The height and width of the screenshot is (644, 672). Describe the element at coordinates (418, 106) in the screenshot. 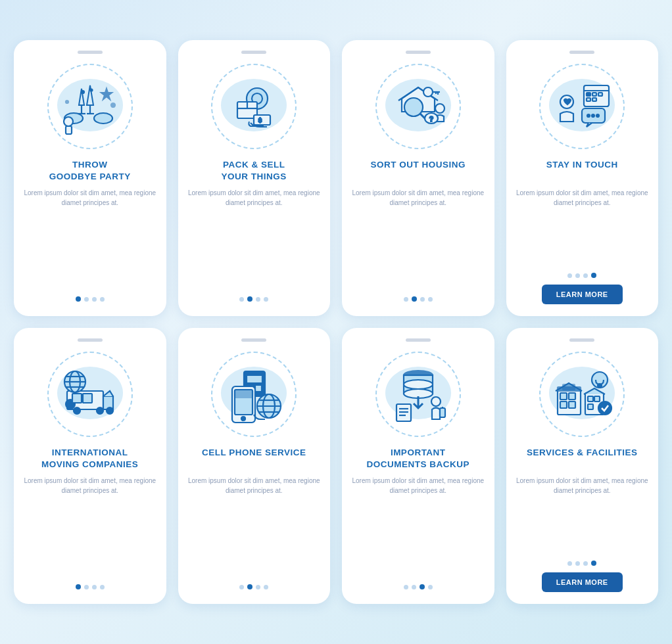

I see `icon-housing: ?` at that location.